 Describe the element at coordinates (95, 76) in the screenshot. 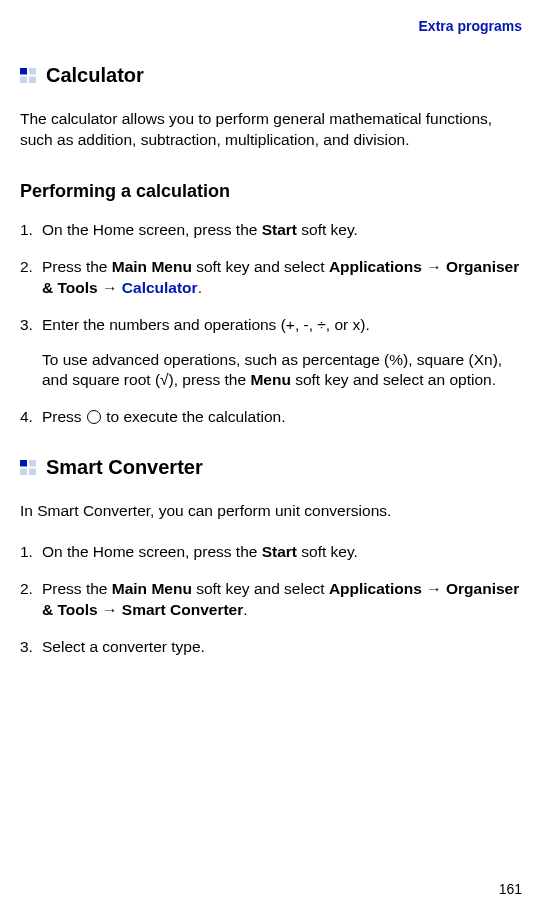

I see `section-title-calculator: Calculator` at that location.